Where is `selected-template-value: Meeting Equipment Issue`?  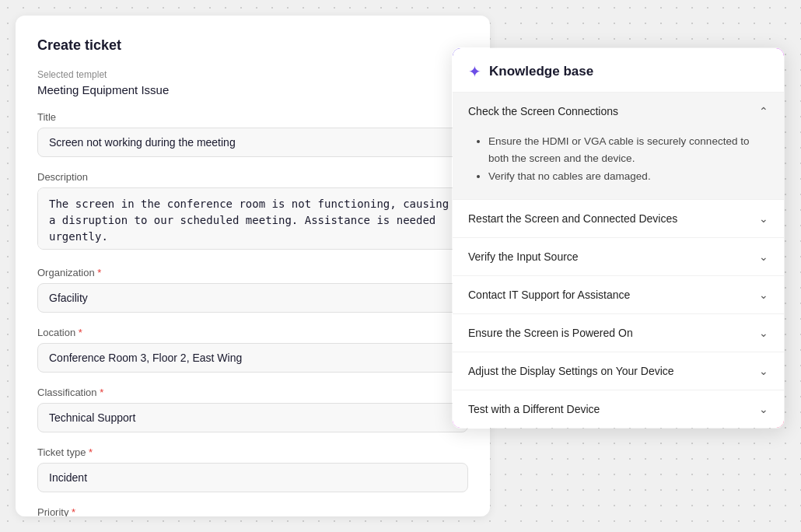 selected-template-value: Meeting Equipment Issue is located at coordinates (103, 90).